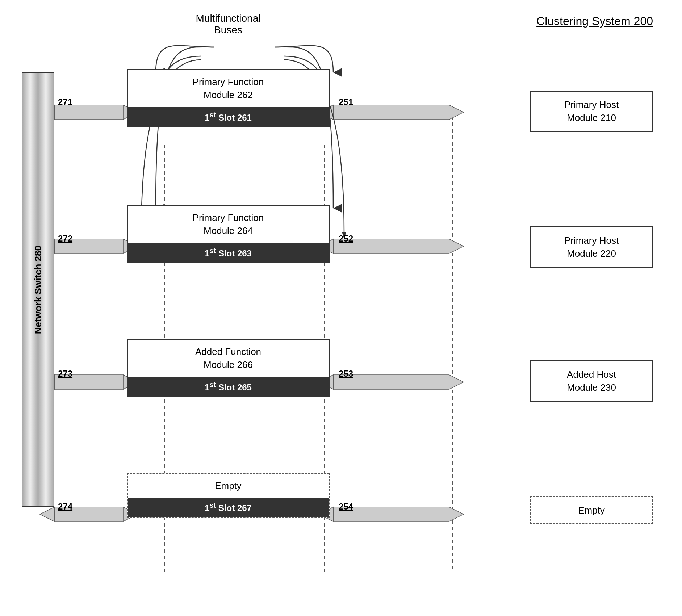 The image size is (682, 616). I want to click on slot-265: 1st Slot 265, so click(228, 387).